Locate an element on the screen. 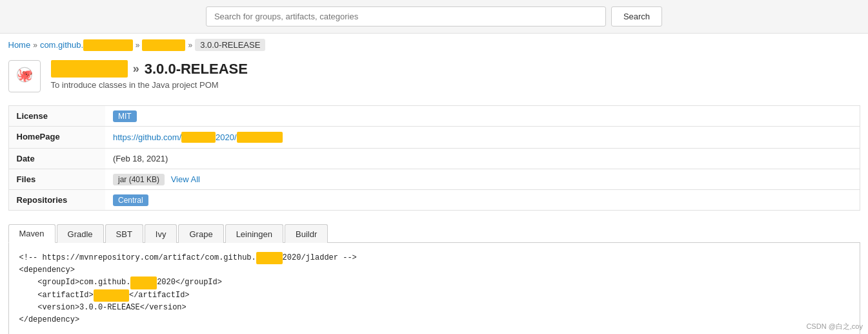  homepage-redacted1: ████ is located at coordinates (199, 137).